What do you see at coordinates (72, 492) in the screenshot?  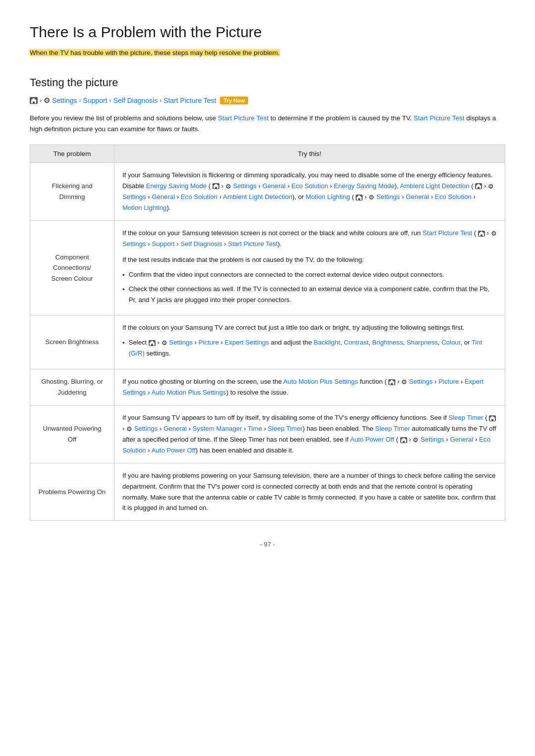 I see `problem-label: Problems Powering On` at bounding box center [72, 492].